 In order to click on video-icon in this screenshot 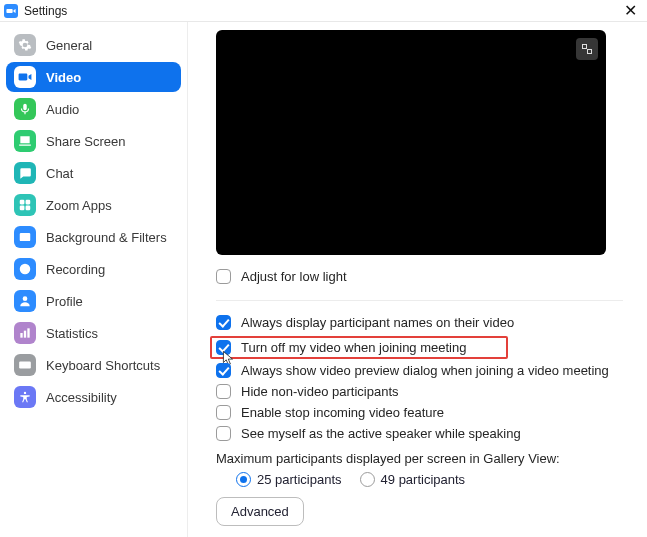, I will do `click(25, 77)`.